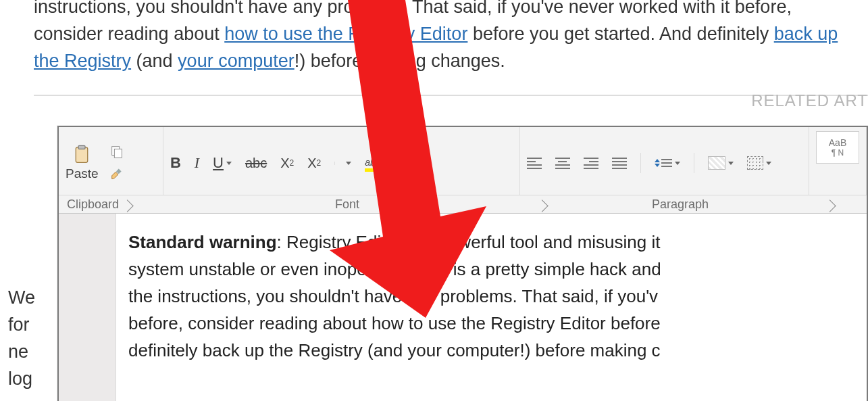  Describe the element at coordinates (721, 163) in the screenshot. I see `shading-button` at that location.